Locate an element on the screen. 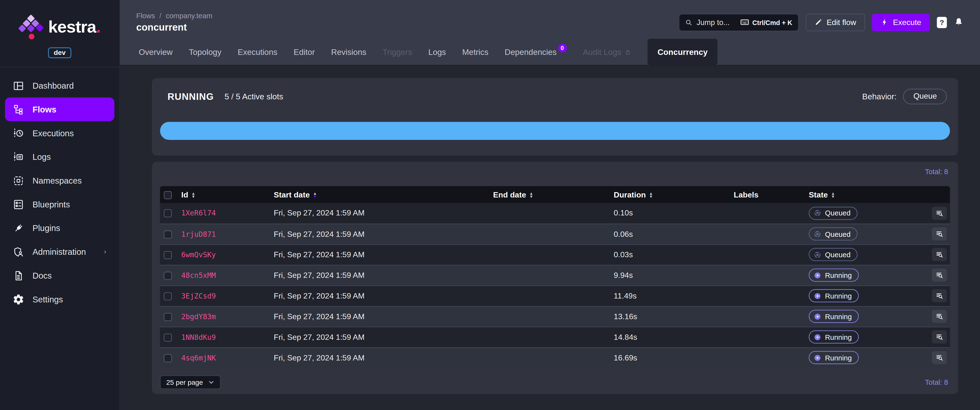  table-row: 2bgdY83m Fri, Sep 27, 2024 1:59 AM 13.16… is located at coordinates (555, 316).